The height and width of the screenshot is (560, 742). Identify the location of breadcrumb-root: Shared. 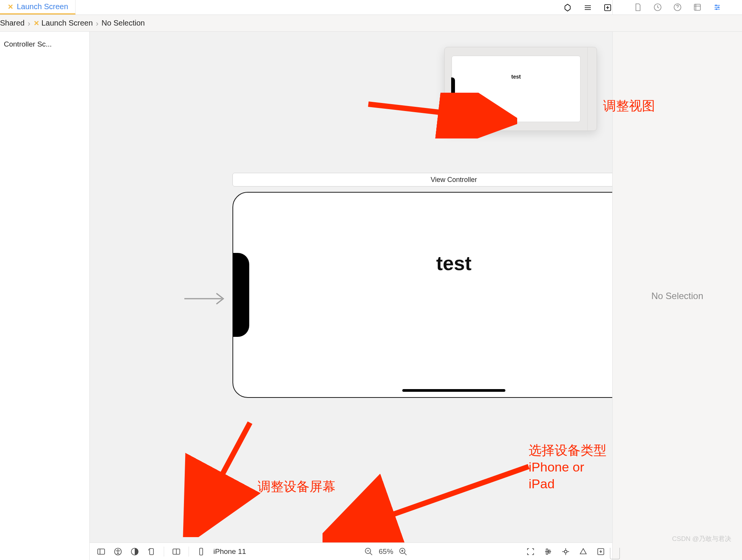
(12, 23).